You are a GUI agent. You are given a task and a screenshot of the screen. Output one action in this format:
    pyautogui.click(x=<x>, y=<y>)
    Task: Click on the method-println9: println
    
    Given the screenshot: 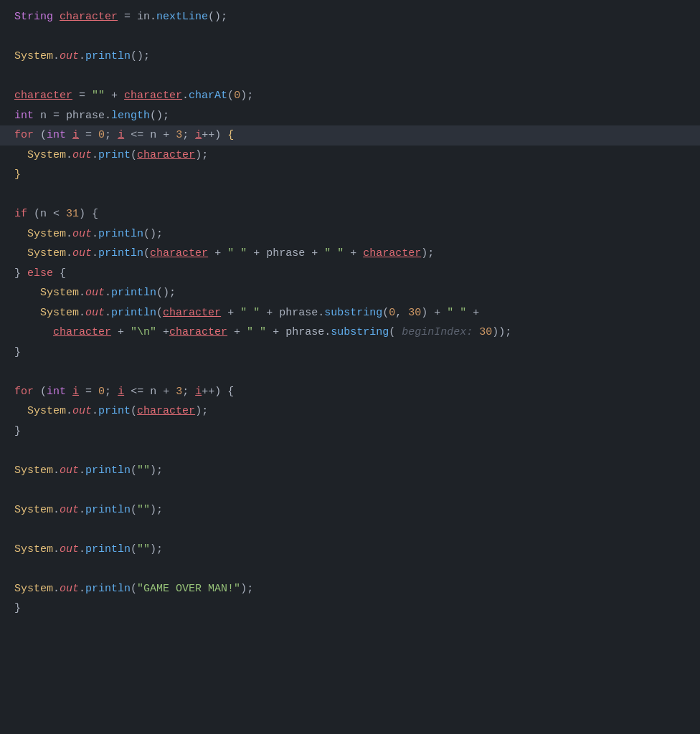 What is the action you would take?
    pyautogui.click(x=108, y=589)
    